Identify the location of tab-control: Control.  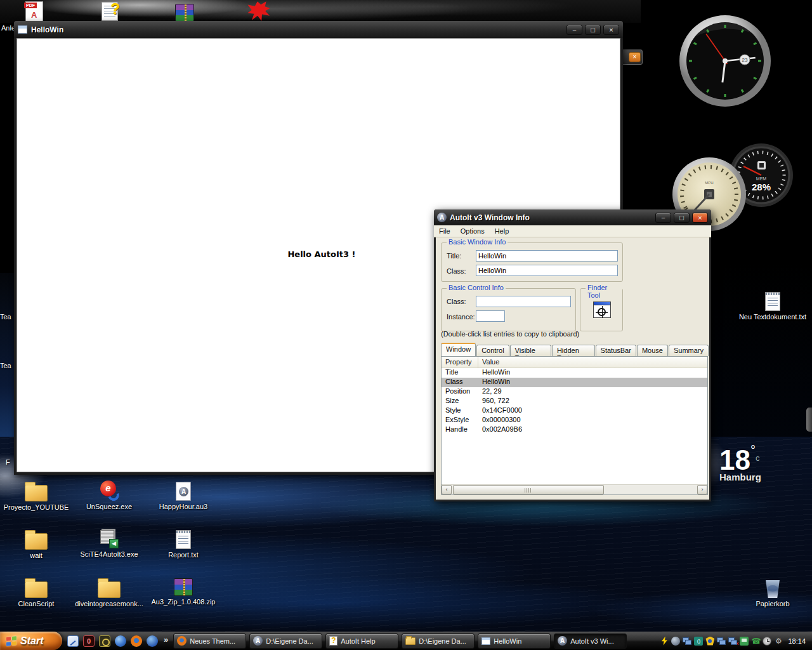
(492, 350).